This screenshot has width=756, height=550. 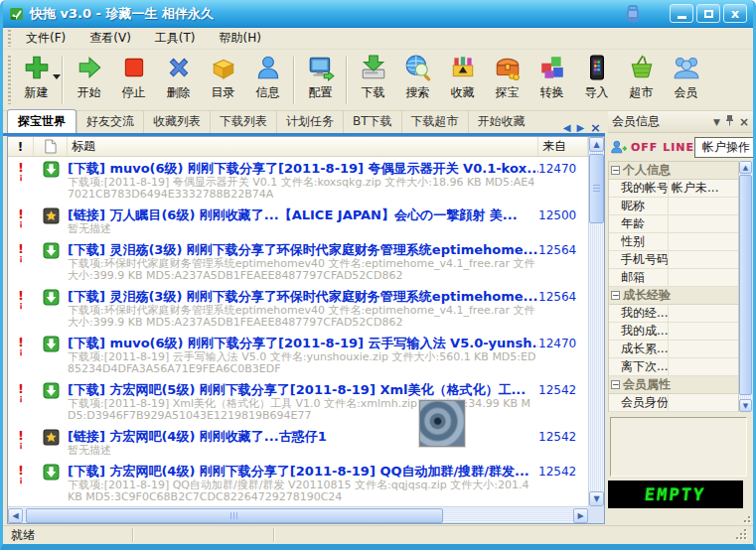 I want to click on tab-下载超市: 下载超市, so click(x=435, y=121).